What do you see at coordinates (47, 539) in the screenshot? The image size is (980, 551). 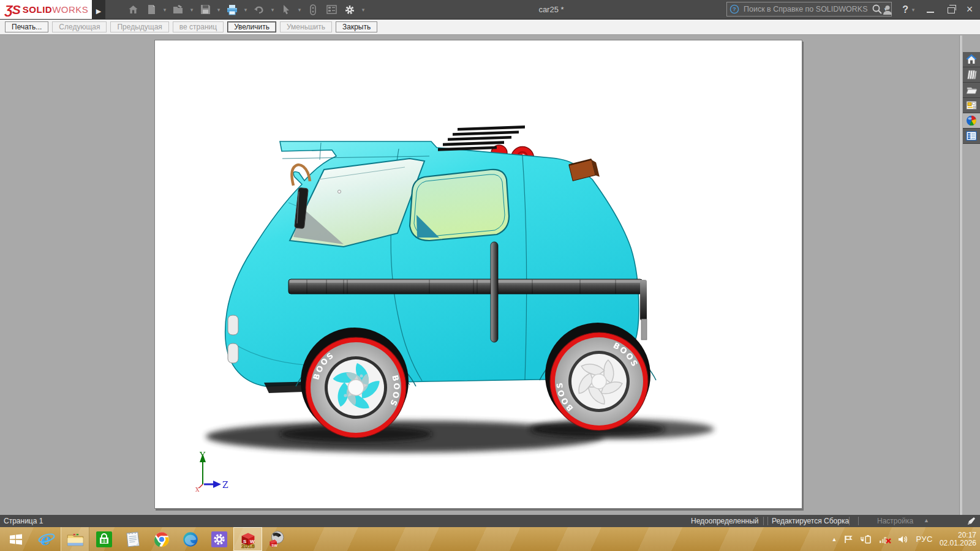 I see `taskbar-internet-explorer: e` at bounding box center [47, 539].